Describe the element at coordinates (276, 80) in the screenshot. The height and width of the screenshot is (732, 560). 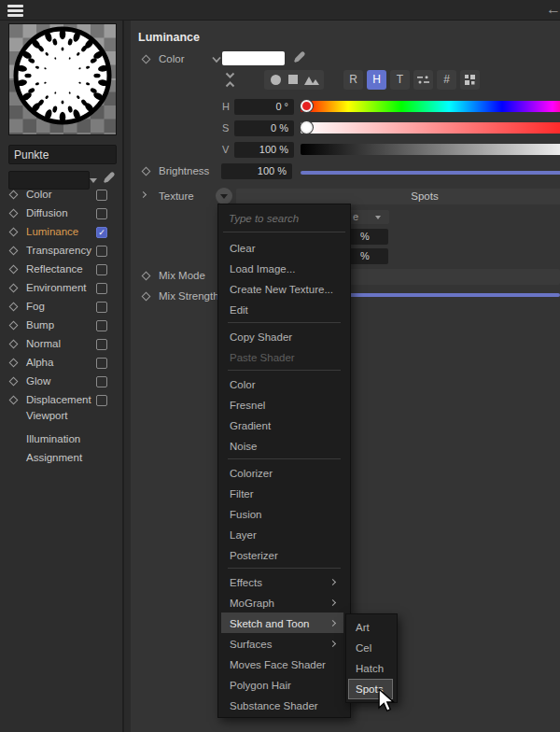
I see `circle-picker-icon` at that location.